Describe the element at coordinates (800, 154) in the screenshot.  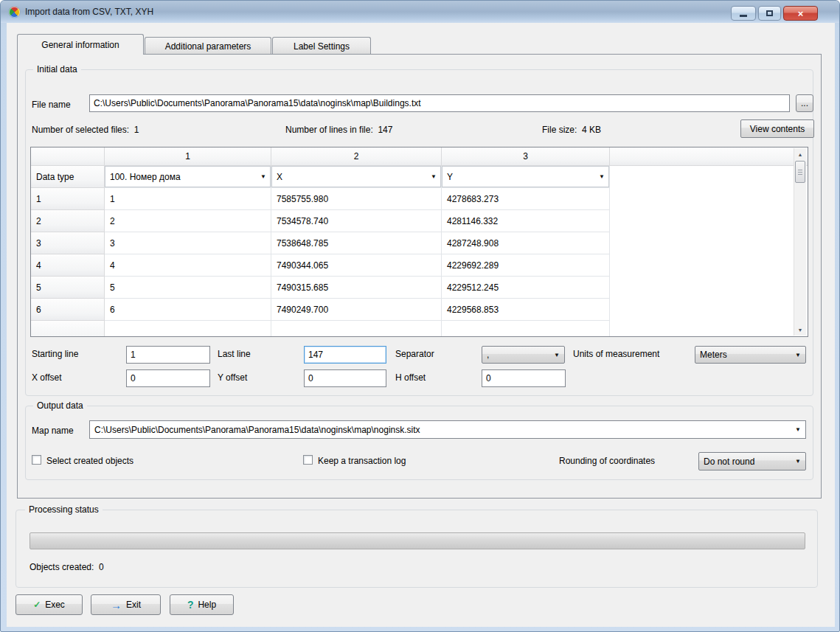
I see `scroll-up-icon: ▲` at that location.